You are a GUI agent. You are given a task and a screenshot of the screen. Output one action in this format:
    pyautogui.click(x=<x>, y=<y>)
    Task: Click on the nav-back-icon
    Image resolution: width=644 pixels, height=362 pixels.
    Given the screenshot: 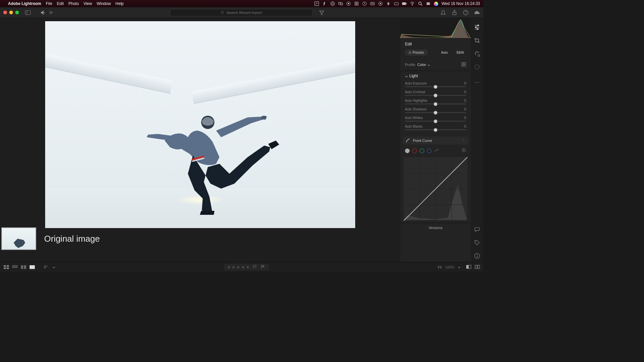 What is the action you would take?
    pyautogui.click(x=42, y=13)
    